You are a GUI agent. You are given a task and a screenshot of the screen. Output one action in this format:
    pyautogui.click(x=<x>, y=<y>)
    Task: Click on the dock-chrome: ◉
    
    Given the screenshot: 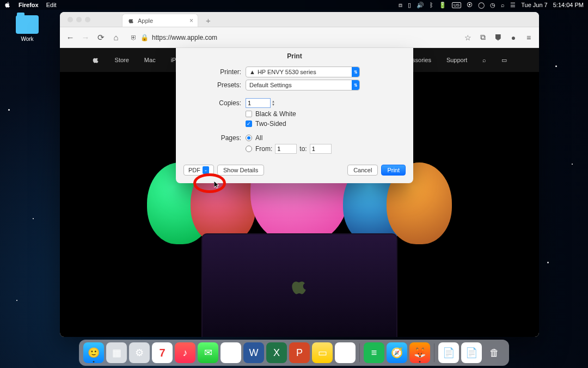 What is the action you would take?
    pyautogui.click(x=231, y=353)
    